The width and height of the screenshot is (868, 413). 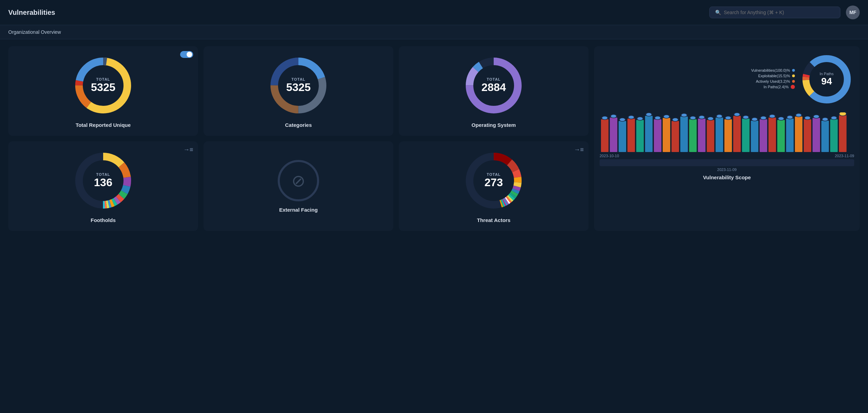 I want to click on card-threat-actors: →≡, so click(x=494, y=186).